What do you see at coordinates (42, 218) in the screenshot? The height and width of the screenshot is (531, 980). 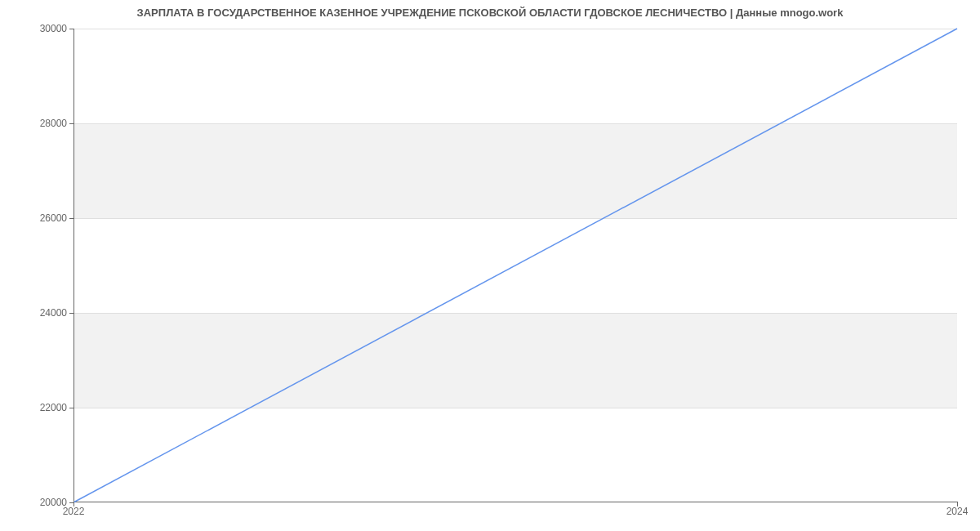 I see `y-tick-label: 26000` at bounding box center [42, 218].